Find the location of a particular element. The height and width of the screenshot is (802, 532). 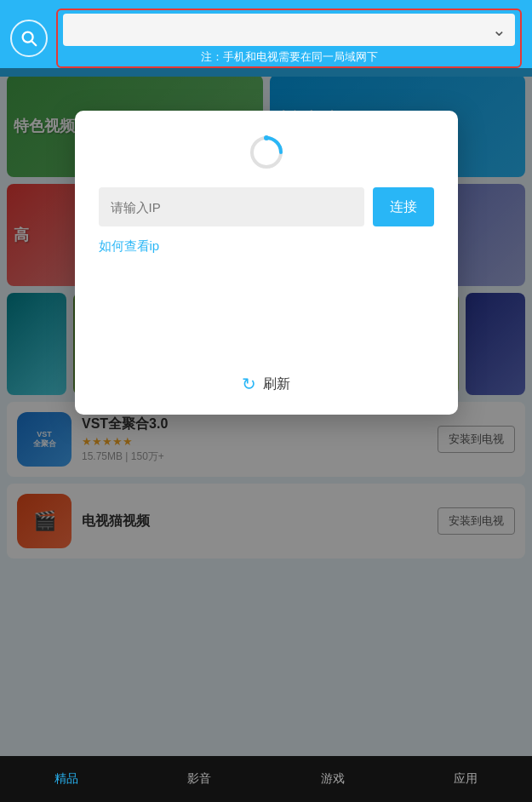

refresh-row: ↻ 刷新 is located at coordinates (266, 384).